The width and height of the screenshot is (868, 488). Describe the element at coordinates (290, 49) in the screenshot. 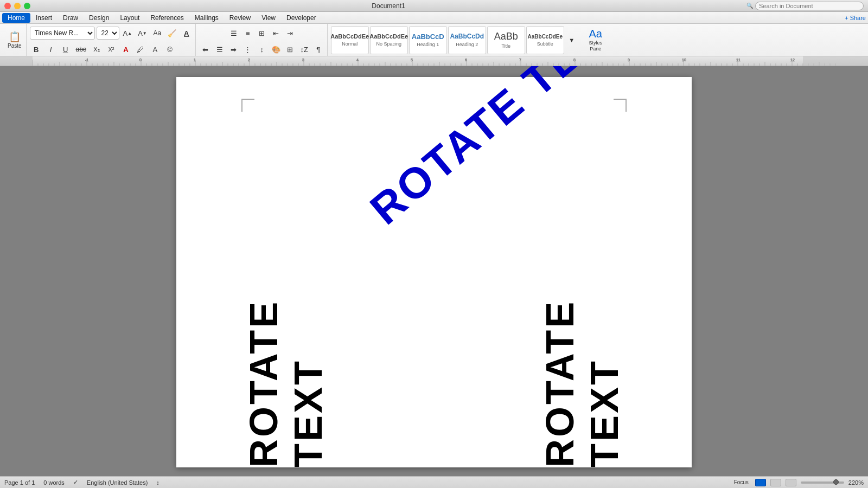

I see `borders-button: ⊞` at that location.